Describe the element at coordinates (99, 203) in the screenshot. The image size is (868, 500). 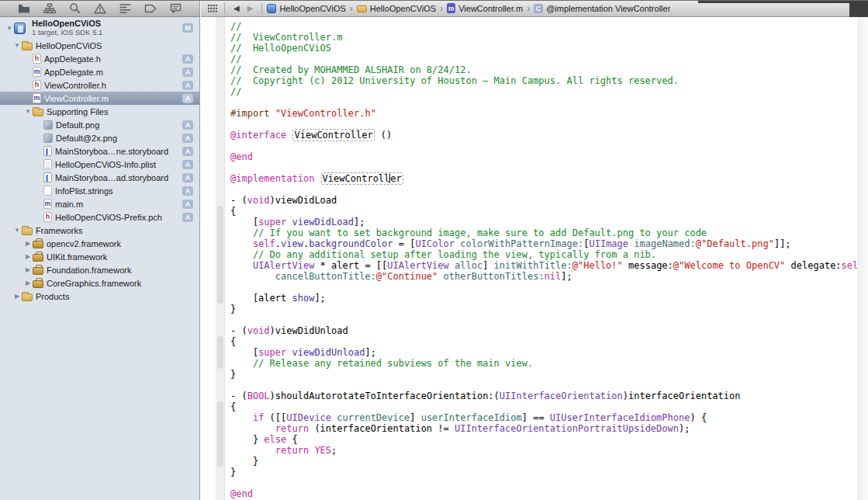
I see `sidebar-item-main-m: mmain.mA` at that location.